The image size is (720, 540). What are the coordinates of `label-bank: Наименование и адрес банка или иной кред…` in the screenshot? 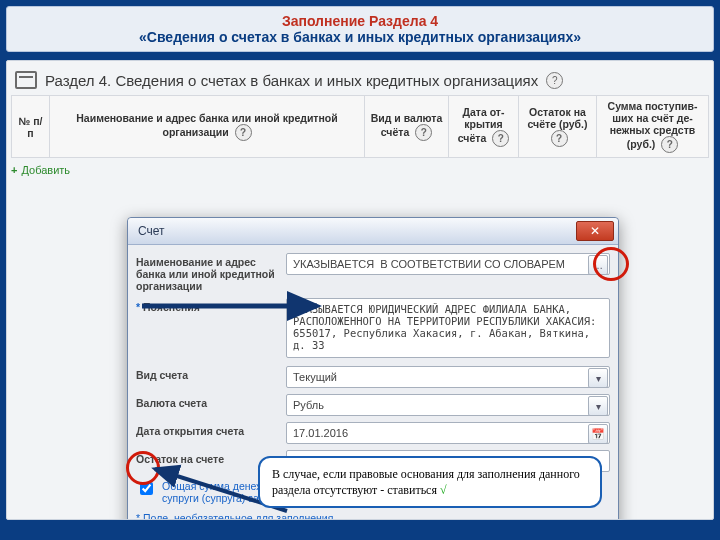 It's located at (211, 272).